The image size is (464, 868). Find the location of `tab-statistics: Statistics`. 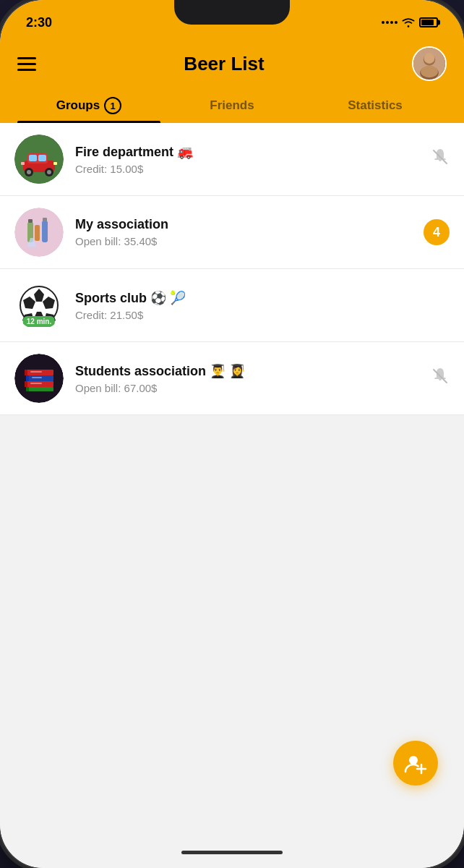

tab-statistics: Statistics is located at coordinates (375, 106).